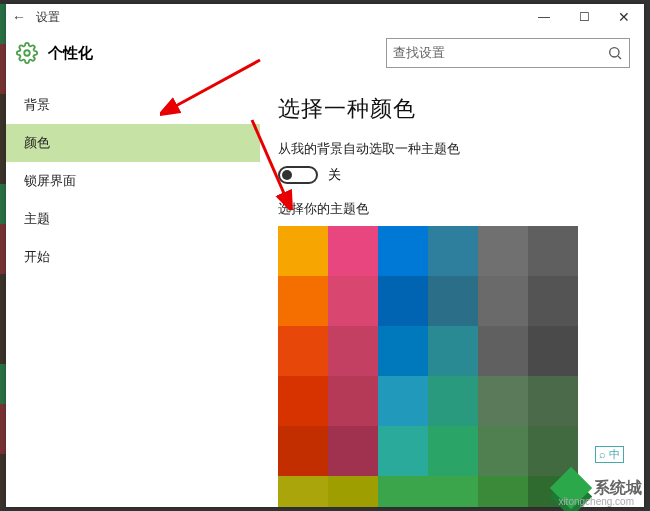 This screenshot has width=650, height=511. I want to click on sidebar-item-4: 开始, so click(133, 257).